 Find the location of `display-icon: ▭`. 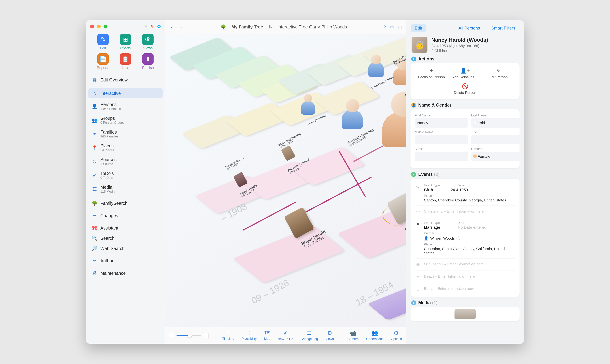

display-icon: ▭ is located at coordinates (392, 27).